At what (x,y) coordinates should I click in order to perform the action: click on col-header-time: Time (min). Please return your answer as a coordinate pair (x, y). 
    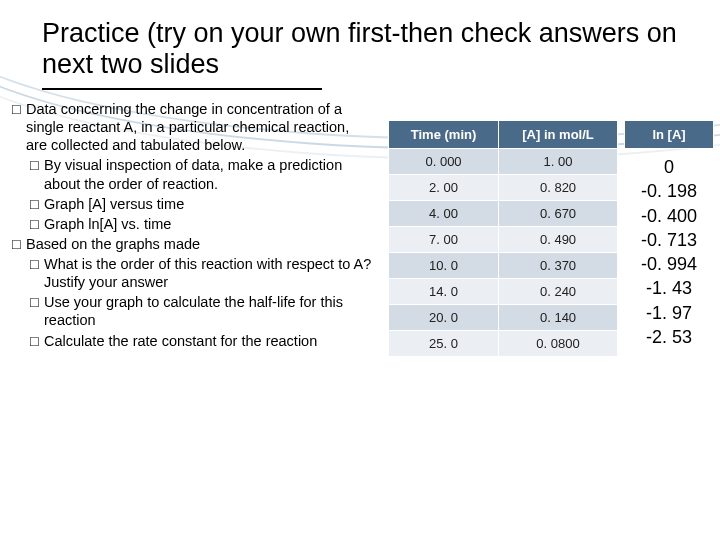
    Looking at the image, I should click on (444, 135).